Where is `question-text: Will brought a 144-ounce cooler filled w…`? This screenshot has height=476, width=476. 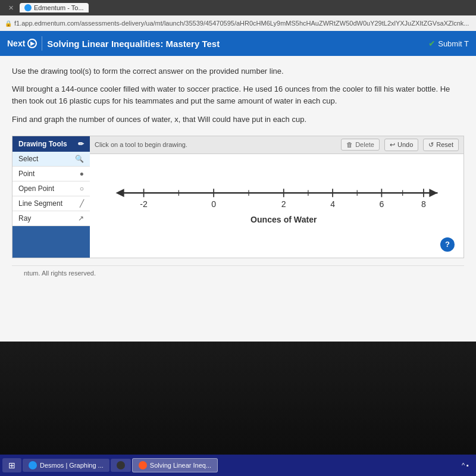 question-text: Will brought a 144-ounce cooler filled w… is located at coordinates (238, 96).